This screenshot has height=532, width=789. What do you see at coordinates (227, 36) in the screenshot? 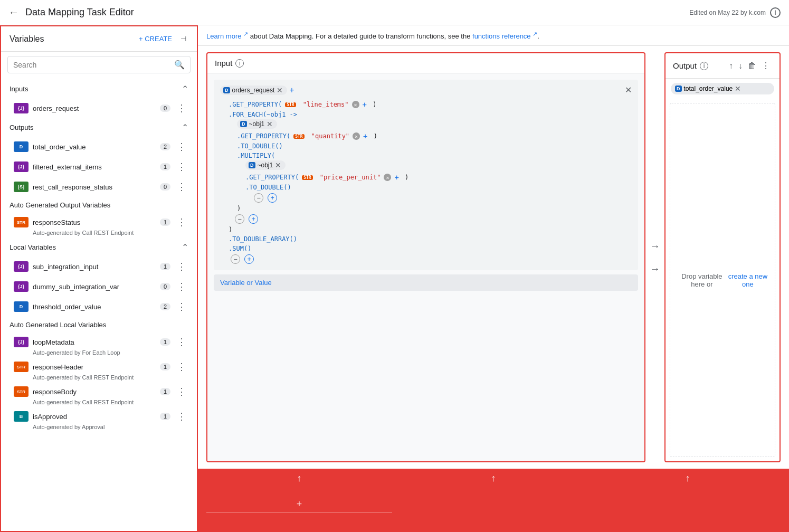
I see `learn-more-link: Learn more ↗` at bounding box center [227, 36].